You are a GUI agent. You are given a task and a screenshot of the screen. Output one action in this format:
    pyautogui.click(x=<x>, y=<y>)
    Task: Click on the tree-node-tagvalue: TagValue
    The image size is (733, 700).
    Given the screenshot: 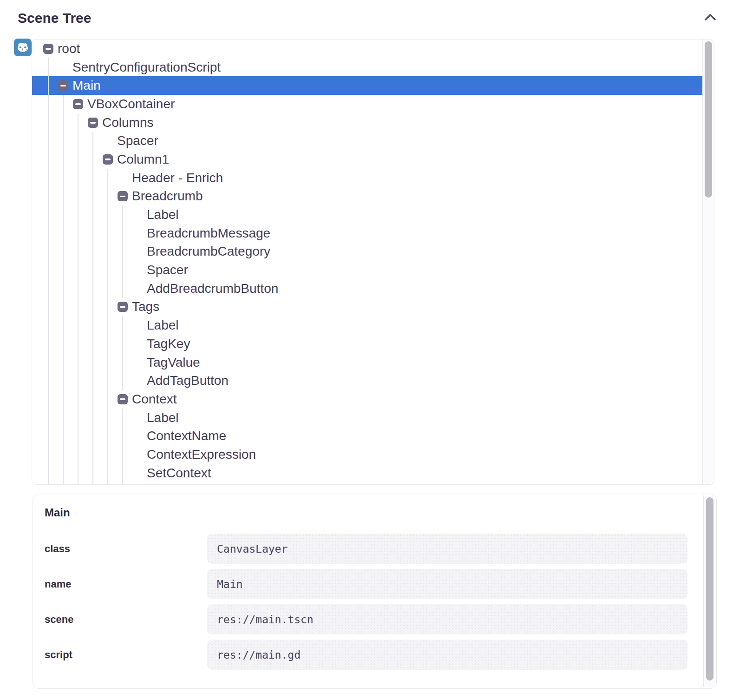 What is the action you would take?
    pyautogui.click(x=367, y=363)
    